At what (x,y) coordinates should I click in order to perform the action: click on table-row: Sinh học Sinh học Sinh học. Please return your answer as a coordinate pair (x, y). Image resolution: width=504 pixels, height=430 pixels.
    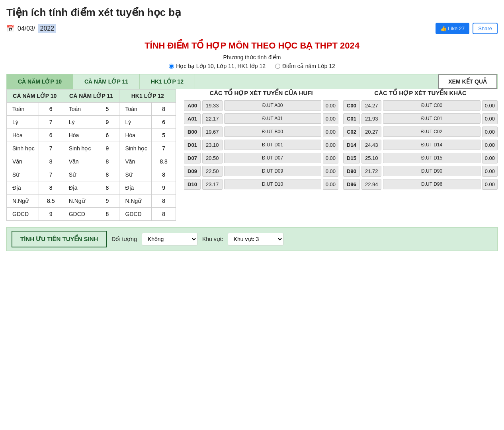
    Looking at the image, I should click on (92, 149).